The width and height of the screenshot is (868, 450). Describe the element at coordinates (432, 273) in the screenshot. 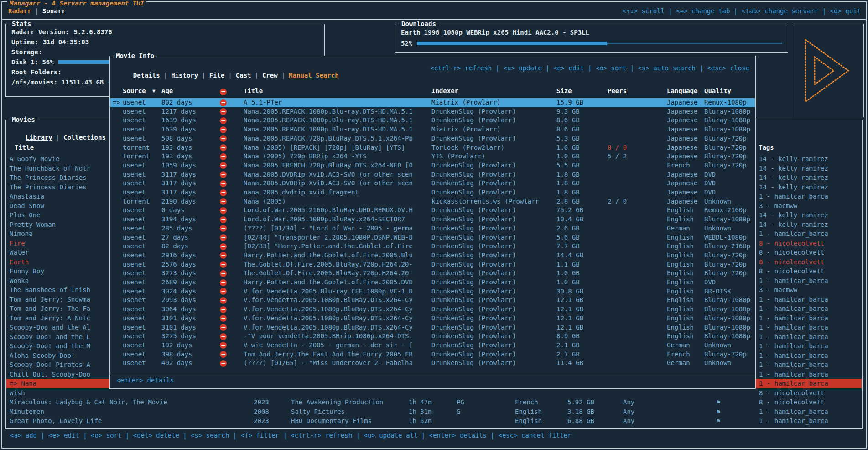

I see `release-row: usenet3273 daysThe.Goblet.Of.Fire.2005.B…` at that location.